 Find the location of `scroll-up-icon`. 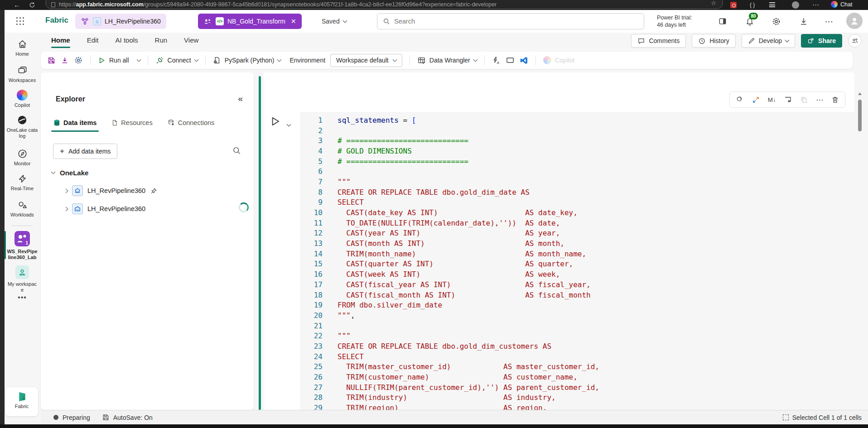

scroll-up-icon is located at coordinates (860, 94).